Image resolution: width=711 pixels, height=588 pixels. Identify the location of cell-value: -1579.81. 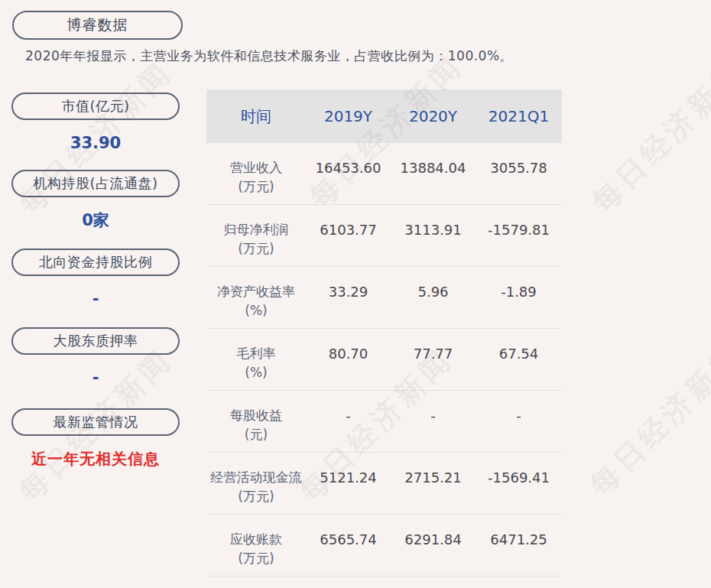
(518, 236).